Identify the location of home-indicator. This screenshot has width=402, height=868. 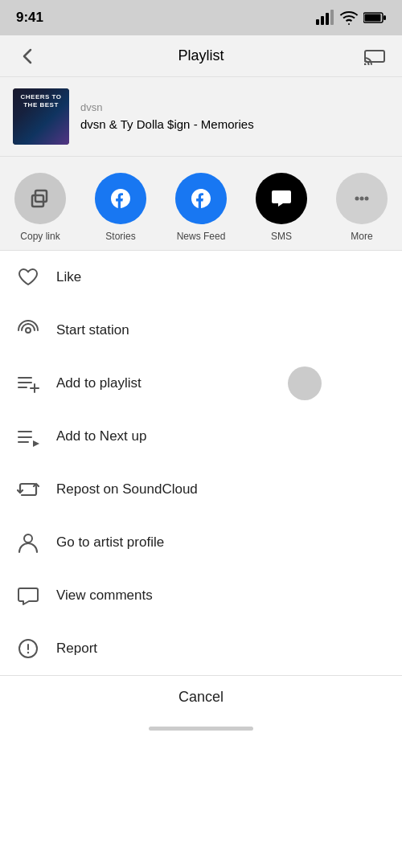
(201, 730).